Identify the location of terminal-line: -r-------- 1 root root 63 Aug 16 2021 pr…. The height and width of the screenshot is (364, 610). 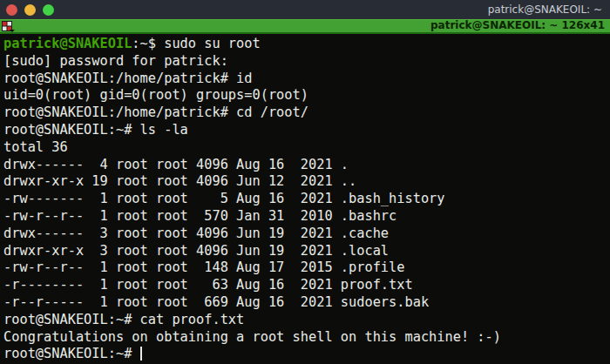
(307, 286).